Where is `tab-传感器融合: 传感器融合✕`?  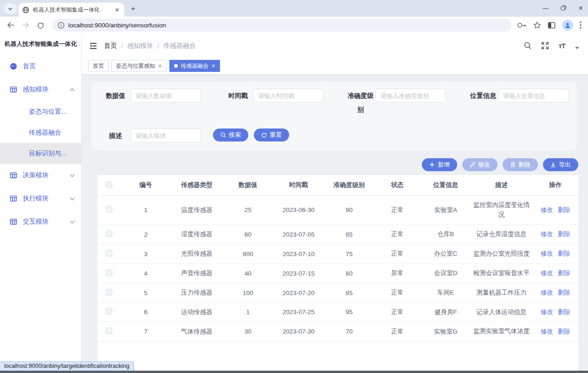
tab-传感器融合: 传感器融合✕ is located at coordinates (195, 66).